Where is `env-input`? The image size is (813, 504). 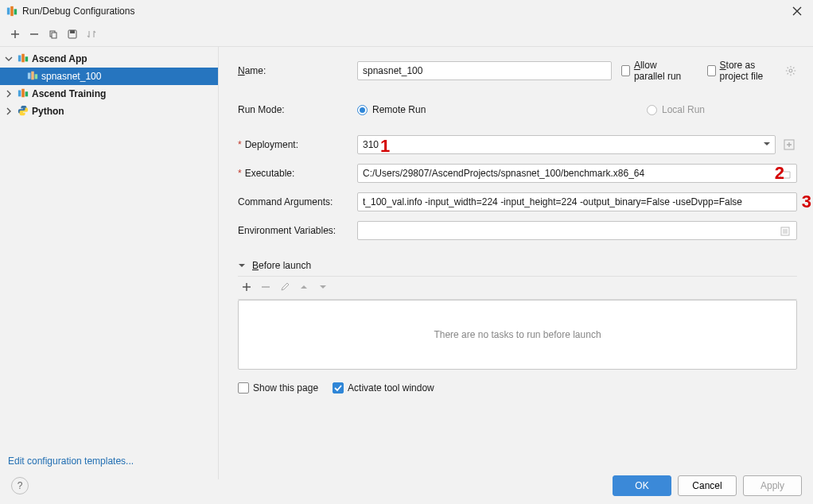
env-input is located at coordinates (578, 231).